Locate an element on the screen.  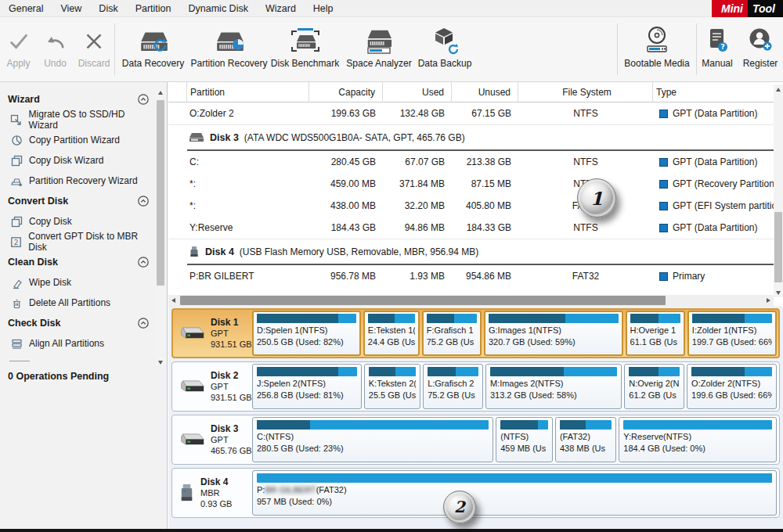
data-recovery-button: Data Recovery is located at coordinates (153, 49).